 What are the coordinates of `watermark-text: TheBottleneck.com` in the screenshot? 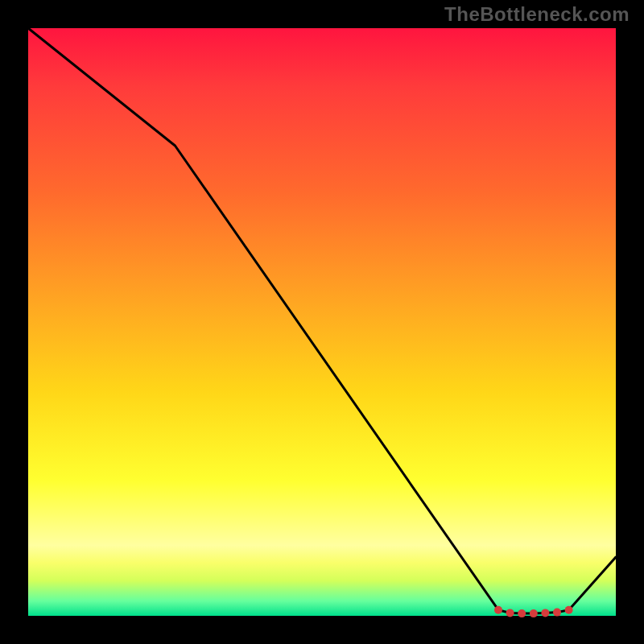 It's located at (537, 14).